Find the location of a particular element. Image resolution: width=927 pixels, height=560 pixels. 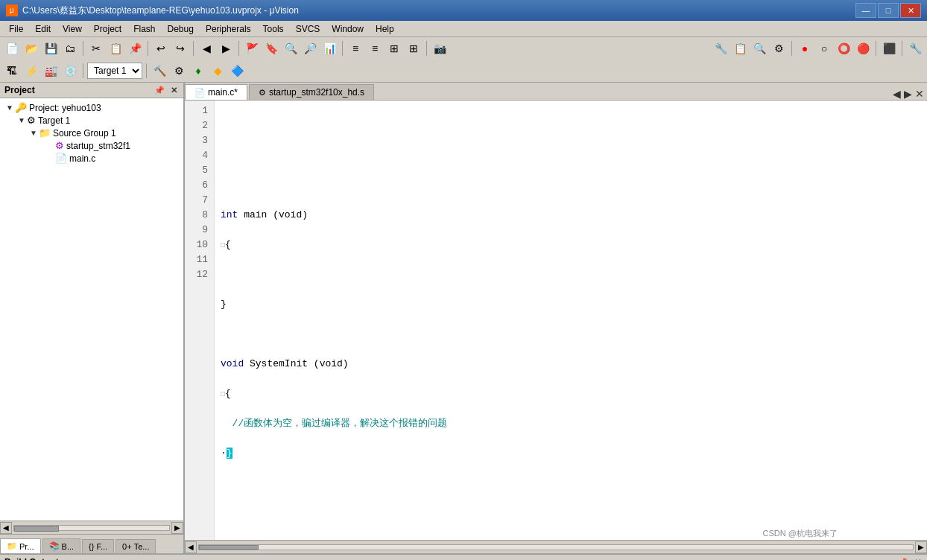

tb-b7: ≡ is located at coordinates (375, 48).